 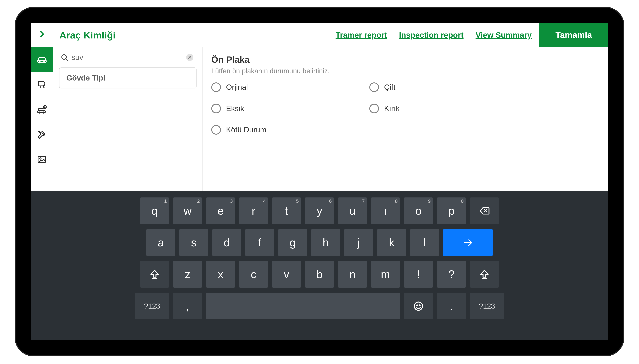 I want to click on image-icon, so click(x=42, y=160).